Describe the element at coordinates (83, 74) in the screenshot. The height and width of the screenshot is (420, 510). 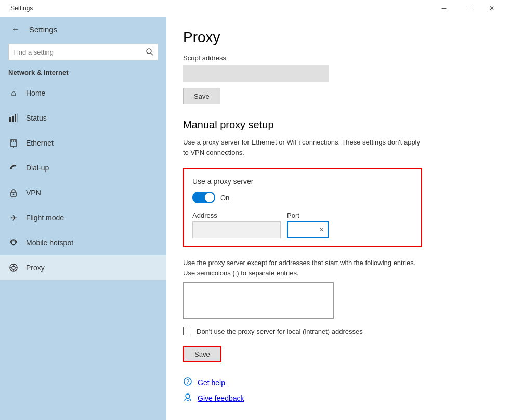
I see `sidebar-section-label: Network & Internet` at that location.